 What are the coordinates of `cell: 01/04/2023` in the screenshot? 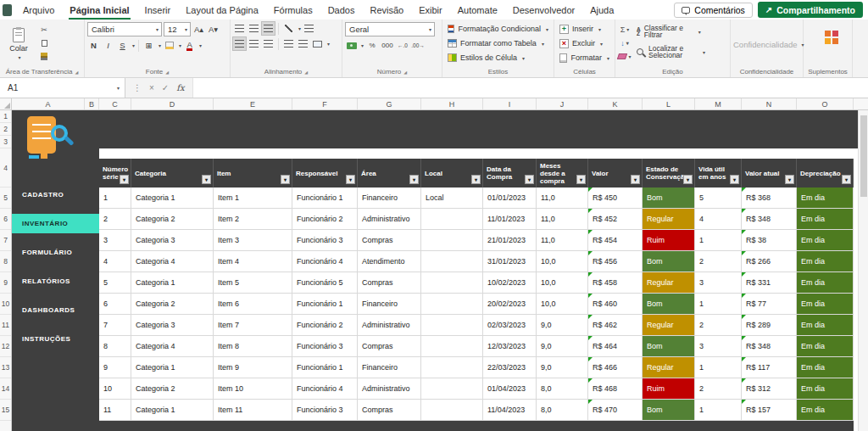 It's located at (510, 389).